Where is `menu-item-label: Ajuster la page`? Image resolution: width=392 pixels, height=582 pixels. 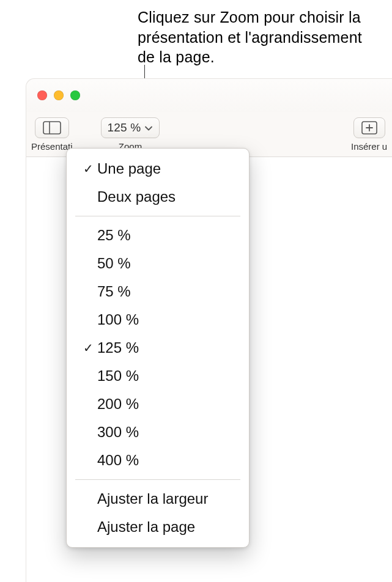
menu-item-label: Ajuster la page is located at coordinates (146, 527).